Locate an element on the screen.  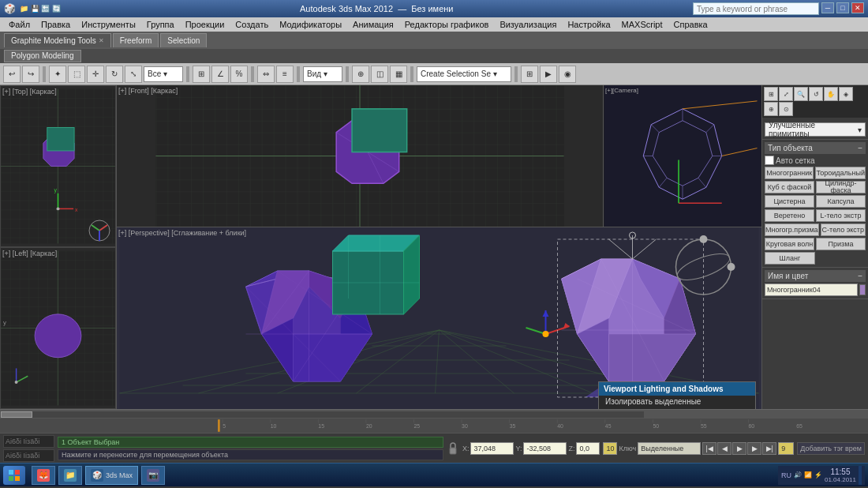
vp-pan: ✋ is located at coordinates (831, 94).